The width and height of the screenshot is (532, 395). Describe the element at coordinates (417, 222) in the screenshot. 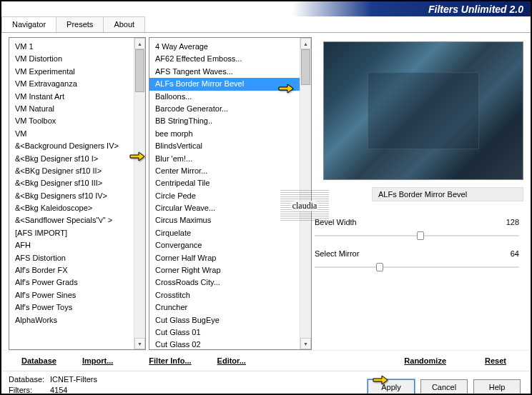

I see `param-row: Bevel Width128` at that location.